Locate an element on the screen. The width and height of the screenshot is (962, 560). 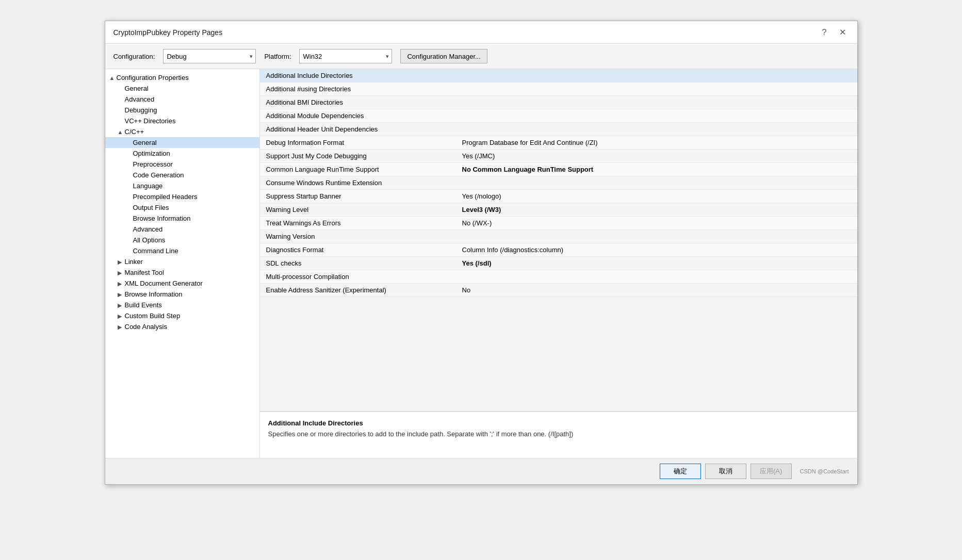
window-title: CryptoImpPubkey Property Pages is located at coordinates (168, 32).